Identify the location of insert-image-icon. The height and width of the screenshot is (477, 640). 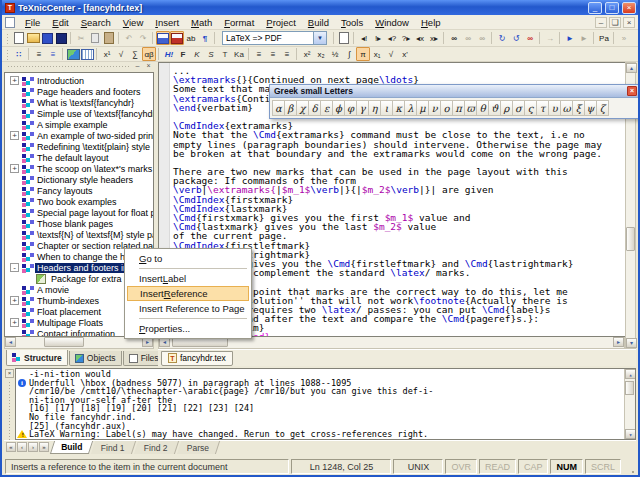
(73, 54).